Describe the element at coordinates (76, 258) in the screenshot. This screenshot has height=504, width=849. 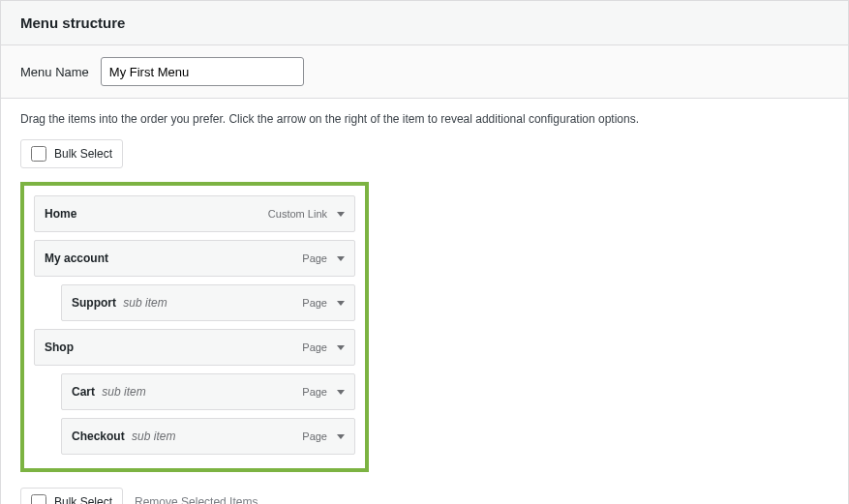
I see `menu-item-title: My account` at that location.